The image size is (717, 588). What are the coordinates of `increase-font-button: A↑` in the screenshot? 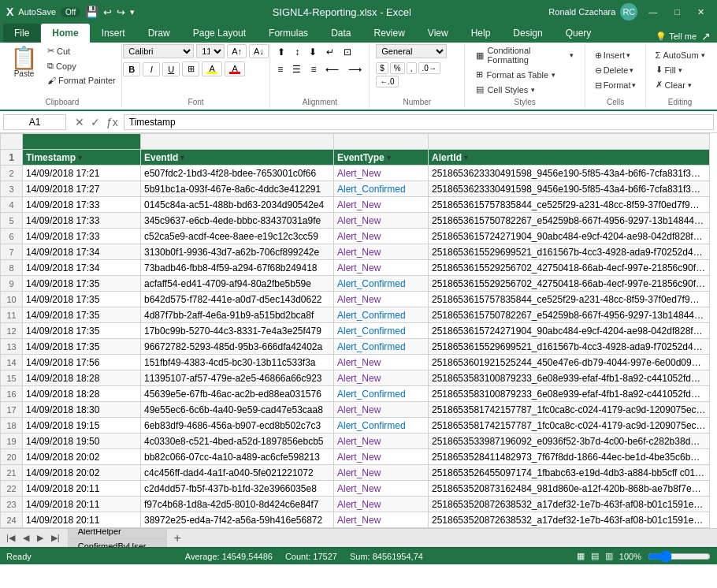 It's located at (236, 51).